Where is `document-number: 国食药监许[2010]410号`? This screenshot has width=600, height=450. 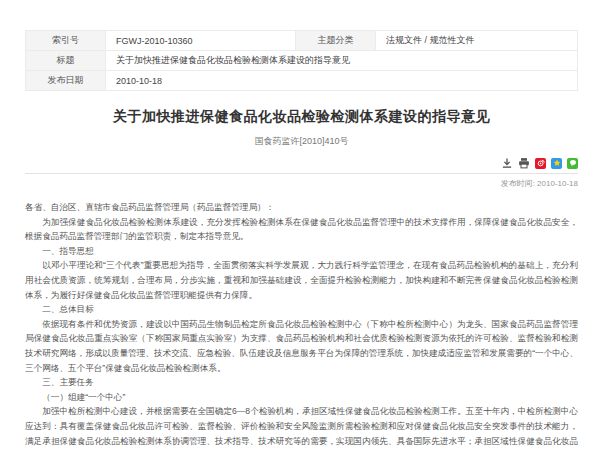
document-number: 国食药监许[2010]410号 is located at coordinates (302, 142).